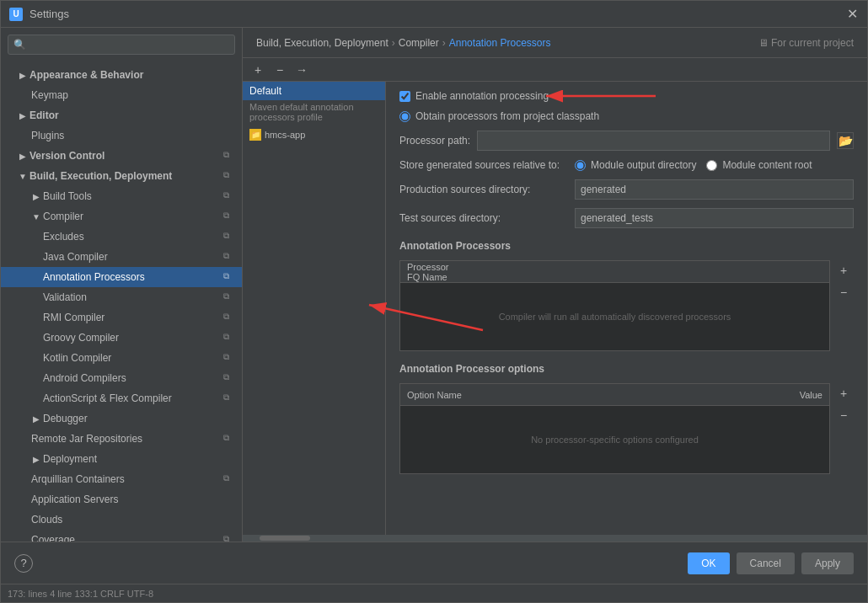 The width and height of the screenshot is (868, 603). What do you see at coordinates (580, 165) in the screenshot?
I see `module-output-radio` at bounding box center [580, 165].